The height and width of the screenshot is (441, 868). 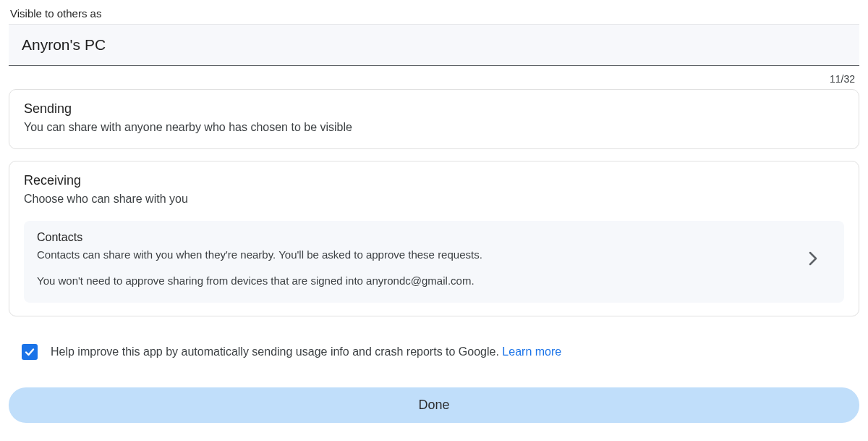 I want to click on learn-more-link: Learn more, so click(x=532, y=352).